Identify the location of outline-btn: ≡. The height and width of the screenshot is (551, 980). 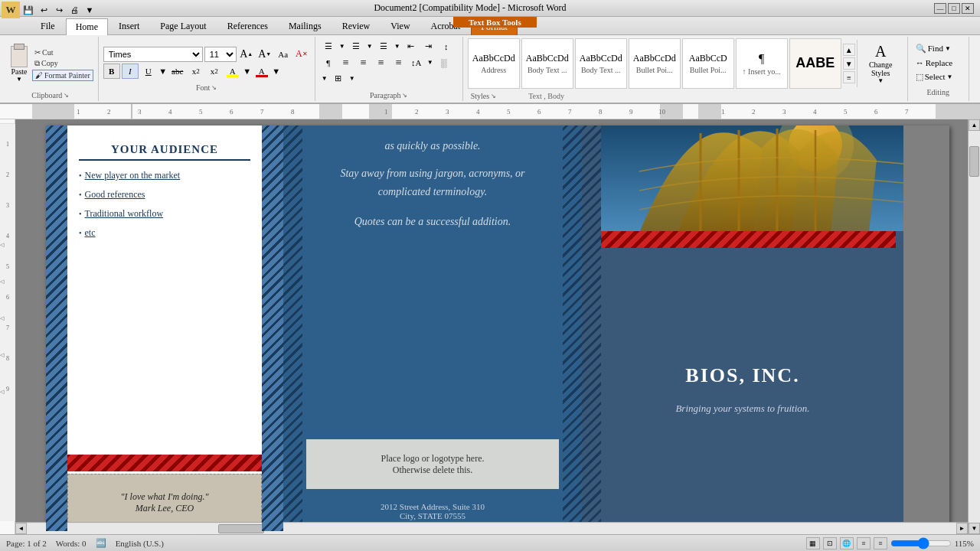
(864, 543).